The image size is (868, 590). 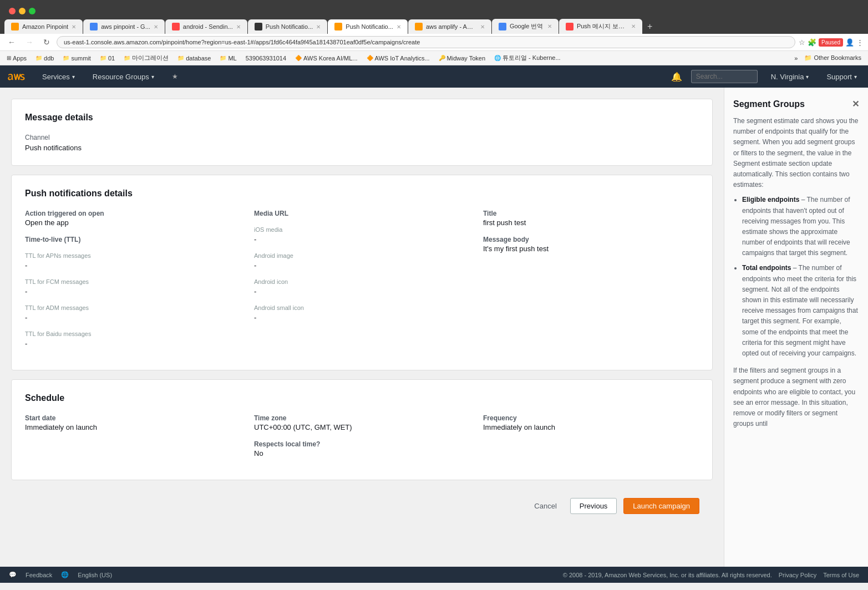 I want to click on address-actions: ☆ 🧩 Paused 👤 ⋮, so click(x=831, y=42).